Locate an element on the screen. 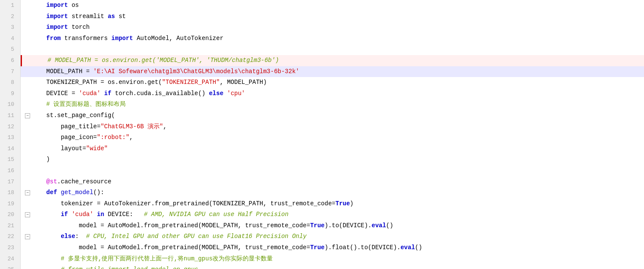  token-line-9-3: if is located at coordinates (108, 94).